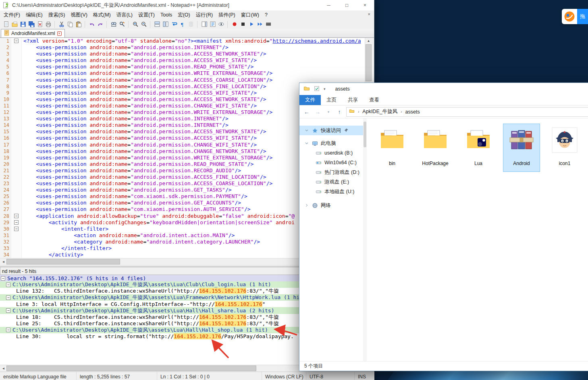  Describe the element at coordinates (157, 24) in the screenshot. I see `sync-vertical-button` at that location.